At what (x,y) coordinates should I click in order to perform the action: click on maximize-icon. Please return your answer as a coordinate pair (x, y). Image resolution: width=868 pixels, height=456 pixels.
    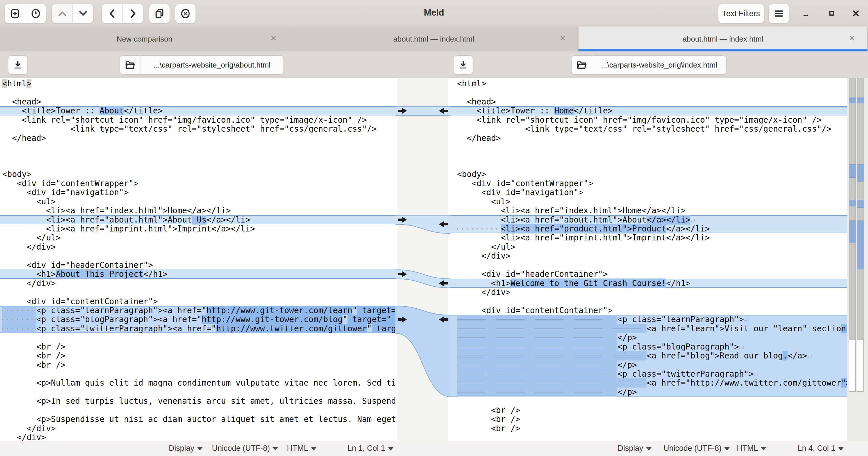
    Looking at the image, I should click on (832, 13).